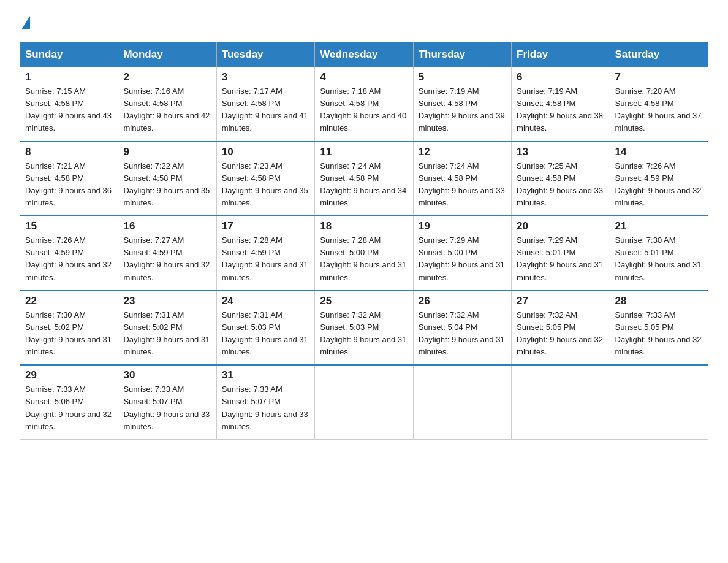  Describe the element at coordinates (266, 375) in the screenshot. I see `day-number: 31` at that location.